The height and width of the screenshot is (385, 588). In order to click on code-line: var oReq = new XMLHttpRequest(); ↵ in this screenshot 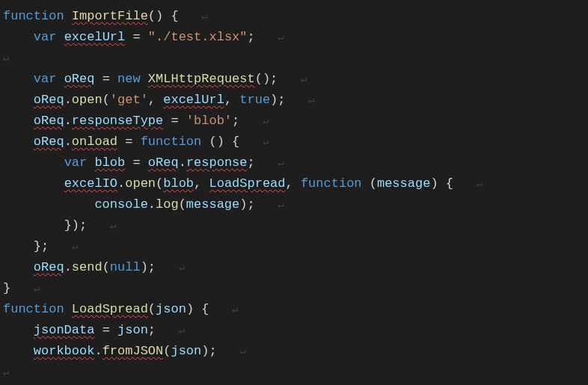, I will do `click(294, 79)`.